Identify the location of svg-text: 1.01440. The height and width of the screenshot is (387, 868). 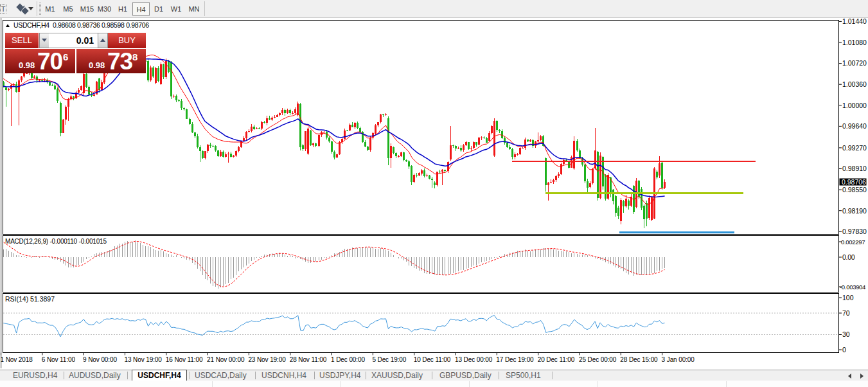
(855, 21).